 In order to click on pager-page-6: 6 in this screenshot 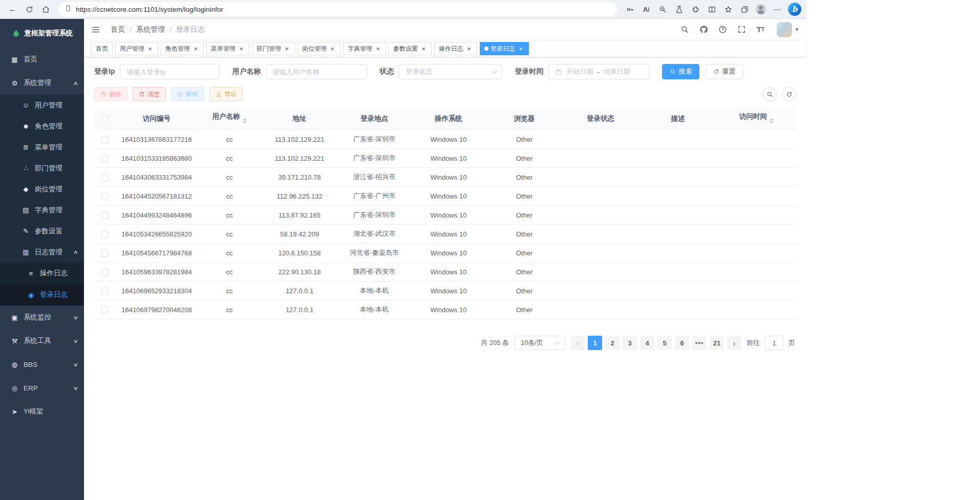, I will do `click(682, 343)`.